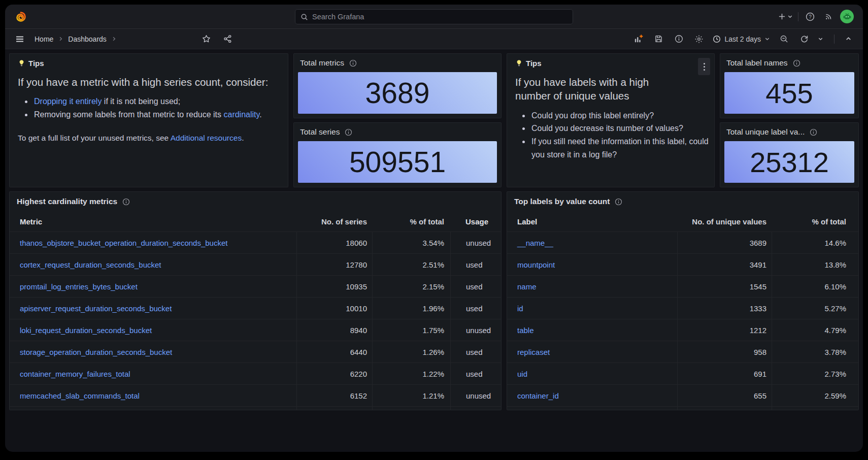 The width and height of the screenshot is (868, 460). Describe the element at coordinates (520, 309) in the screenshot. I see `label-link: id` at that location.